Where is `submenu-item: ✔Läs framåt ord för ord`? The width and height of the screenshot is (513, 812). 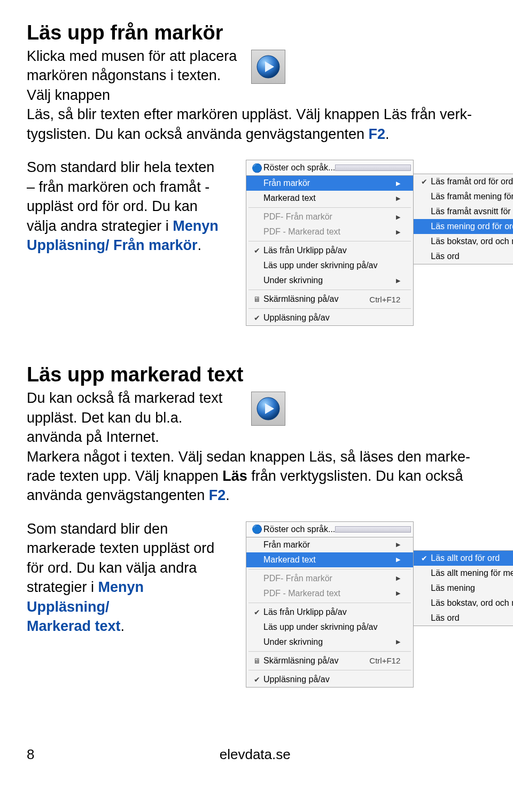
submenu-item: ✔Läs framåt ord för ord is located at coordinates (463, 182).